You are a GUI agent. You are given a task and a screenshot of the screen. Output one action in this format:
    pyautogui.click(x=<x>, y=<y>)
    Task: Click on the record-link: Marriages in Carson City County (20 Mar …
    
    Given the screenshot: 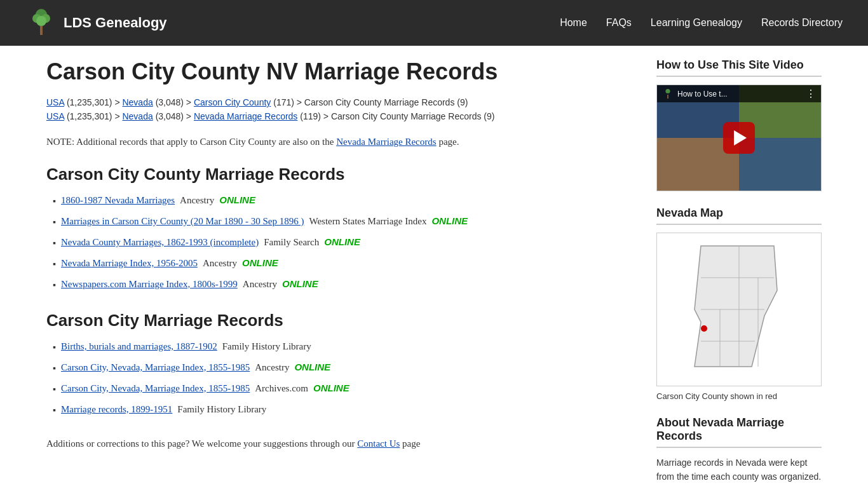 What is the action you would take?
    pyautogui.click(x=182, y=221)
    